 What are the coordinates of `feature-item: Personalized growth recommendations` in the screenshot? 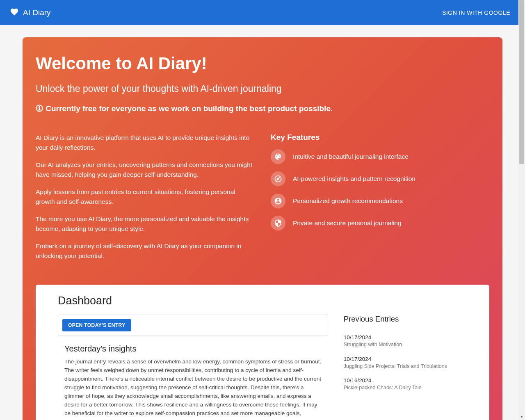 It's located at (380, 201).